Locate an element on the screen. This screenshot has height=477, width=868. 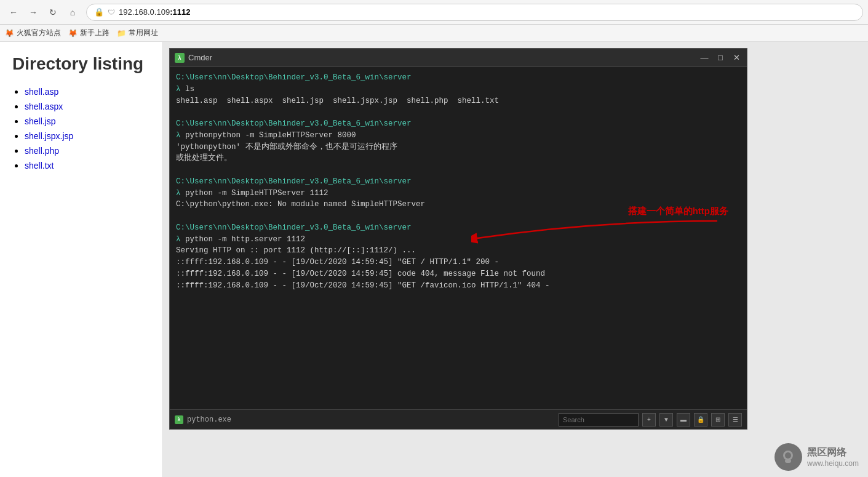
nav-buttons: ← → ↻ ⌂ is located at coordinates (43, 12).